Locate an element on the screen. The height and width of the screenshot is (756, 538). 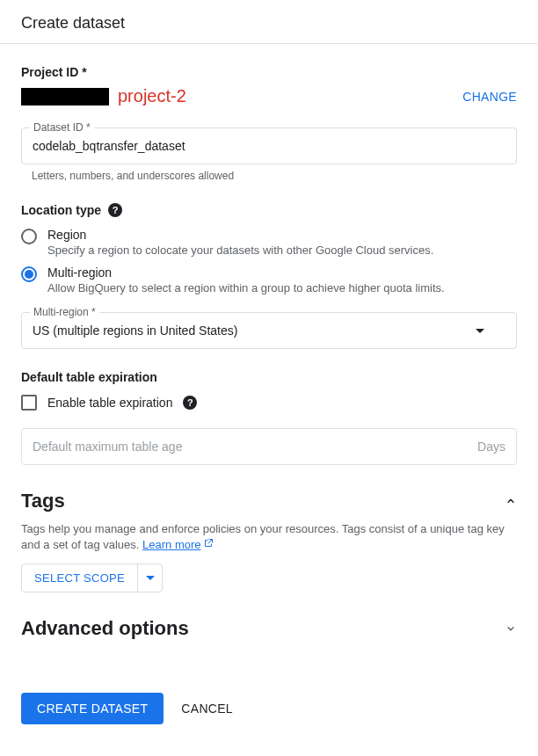
max-table-age-unit: Days is located at coordinates (491, 447).